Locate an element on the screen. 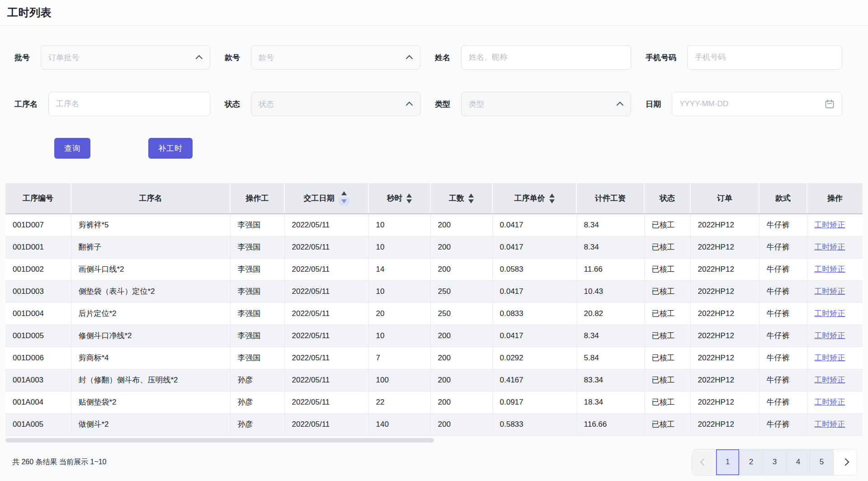  filter-status: 状态 状态 is located at coordinates (330, 104).